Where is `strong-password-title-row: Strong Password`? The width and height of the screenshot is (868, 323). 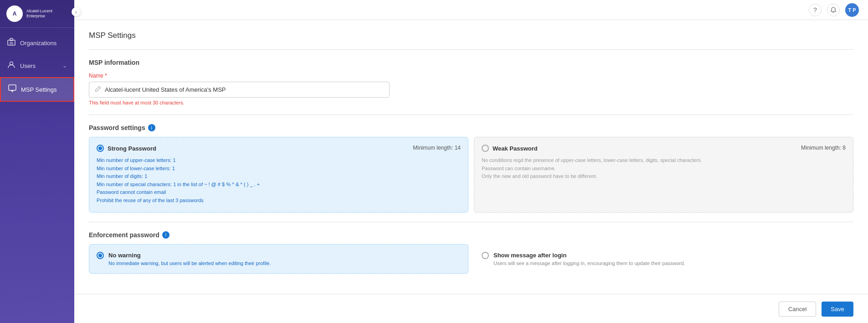
strong-password-title-row: Strong Password is located at coordinates (127, 148).